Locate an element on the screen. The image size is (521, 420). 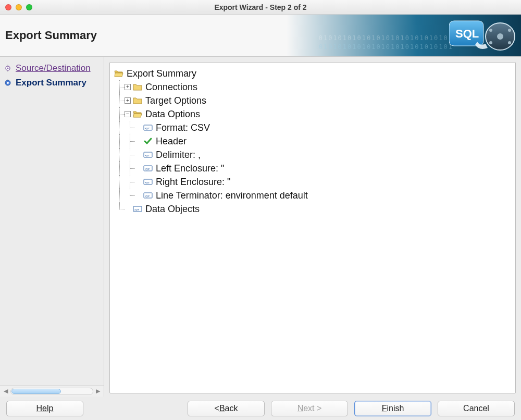
tree-node-data-options: − Data Options is located at coordinates (313, 114).